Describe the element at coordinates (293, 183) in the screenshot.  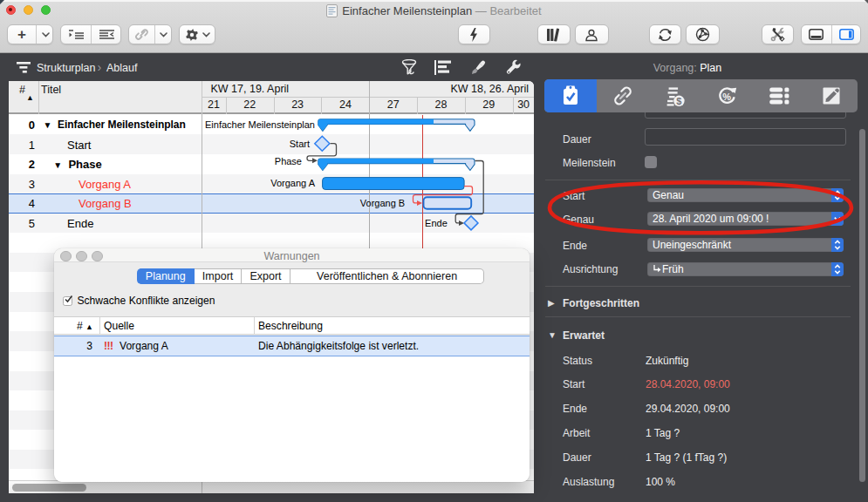
I see `svg-text: Vorgang A` at that location.